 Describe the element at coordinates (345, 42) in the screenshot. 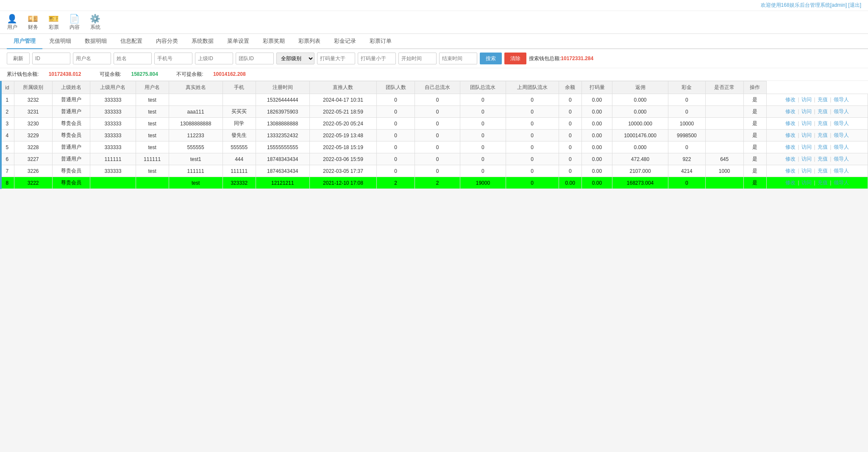

I see `sub-nav-item-9: 彩金记录` at that location.